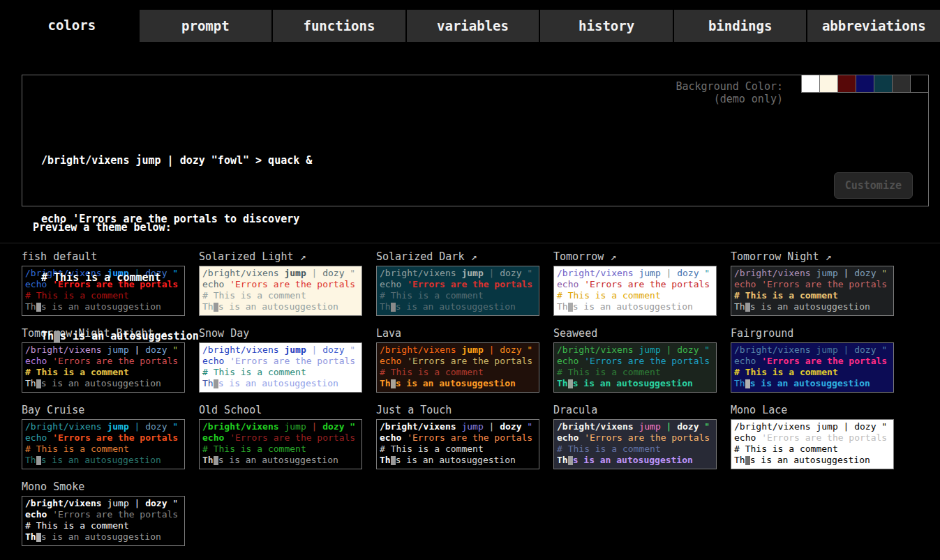 The image size is (940, 560). I want to click on background-swatch-dark-teal, so click(883, 84).